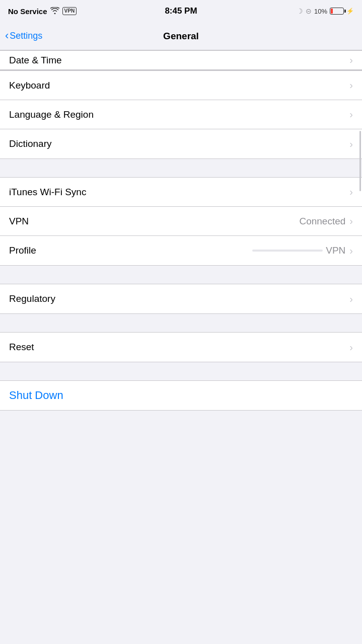 This screenshot has height=644, width=362. Describe the element at coordinates (181, 347) in the screenshot. I see `list-item-reset: Reset ›` at that location.